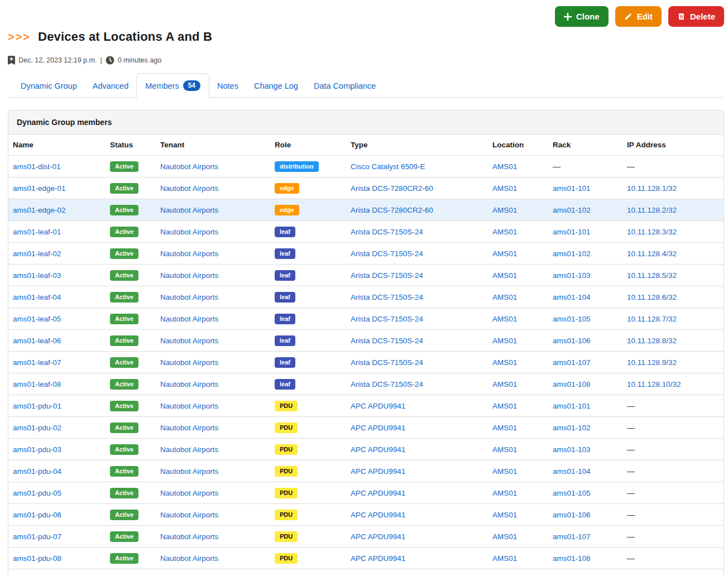 This screenshot has width=728, height=576. Describe the element at coordinates (37, 406) in the screenshot. I see `device-name-link: ams01-pdu-01` at that location.